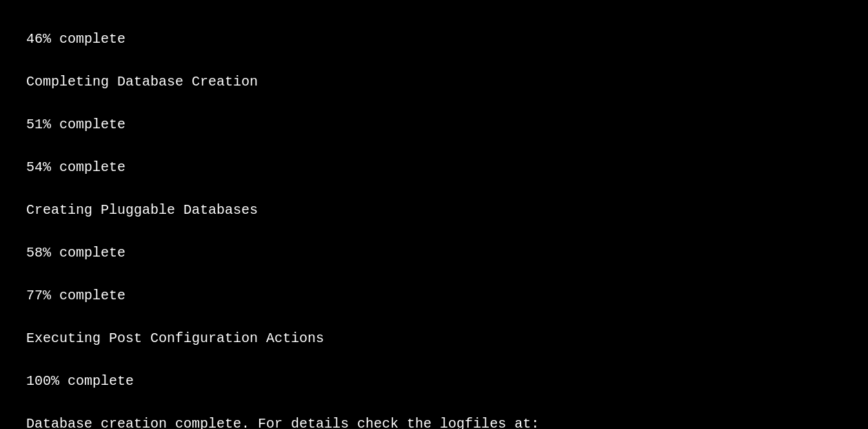 This screenshot has width=868, height=429. What do you see at coordinates (175, 338) in the screenshot?
I see `line-executing-post: Executing Post Configuration Actions` at bounding box center [175, 338].